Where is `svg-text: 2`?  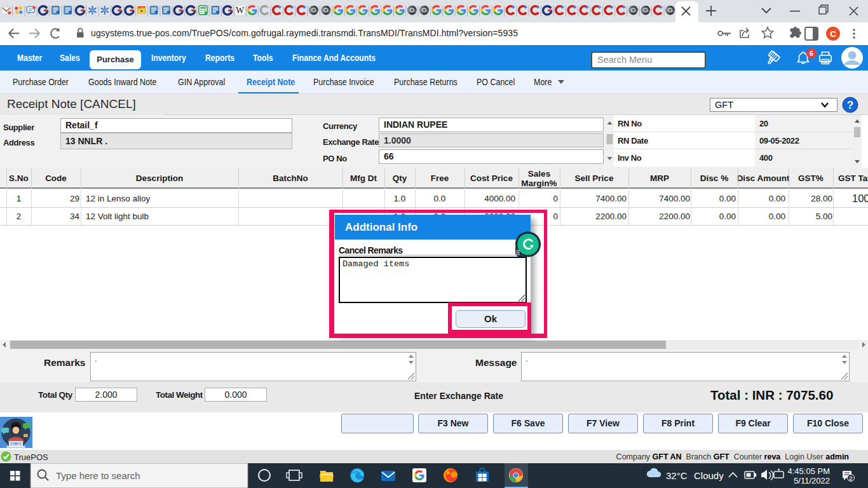
svg-text: 2 is located at coordinates (850, 478).